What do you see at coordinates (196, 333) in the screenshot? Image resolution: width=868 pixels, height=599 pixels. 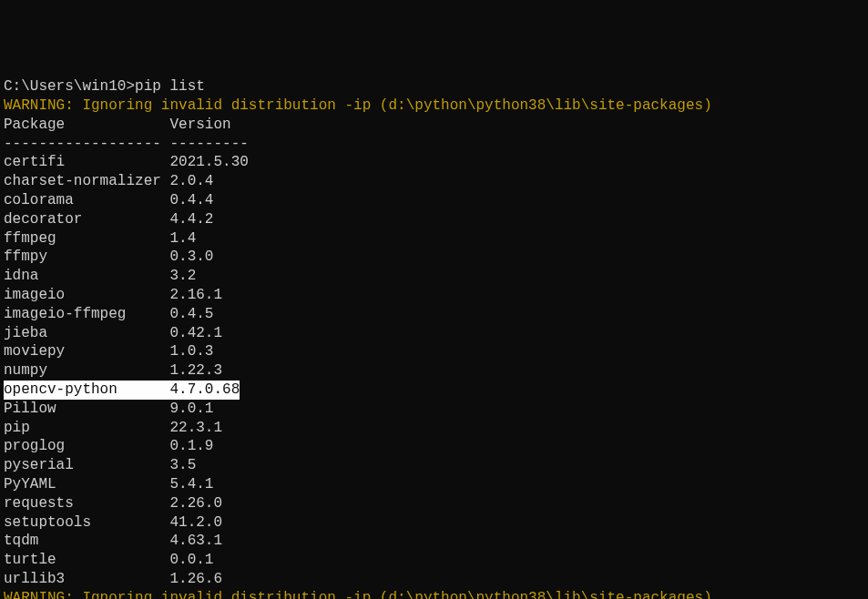 I see `package-version: 0.42.1` at bounding box center [196, 333].